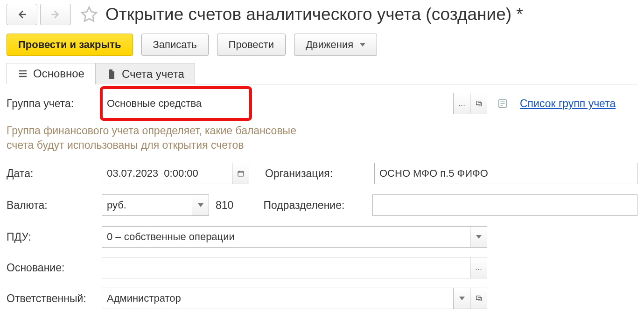 The height and width of the screenshot is (318, 644). Describe the element at coordinates (54, 205) in the screenshot. I see `currency-label: Валюта:` at that location.